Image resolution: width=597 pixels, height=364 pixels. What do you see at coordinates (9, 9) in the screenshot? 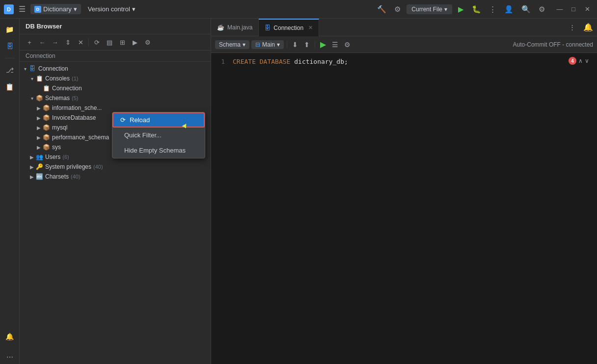
I see `app-logo: D` at bounding box center [9, 9].